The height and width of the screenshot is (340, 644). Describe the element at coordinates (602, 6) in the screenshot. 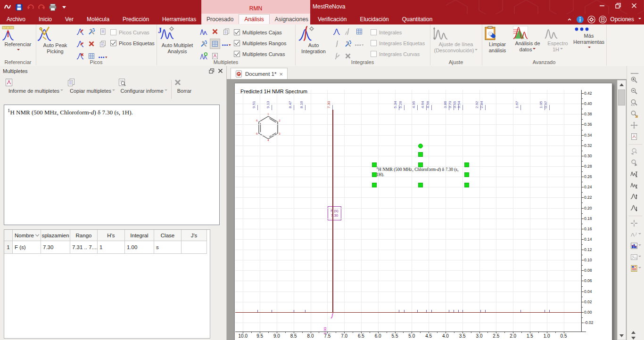

I see `minimize-button` at that location.